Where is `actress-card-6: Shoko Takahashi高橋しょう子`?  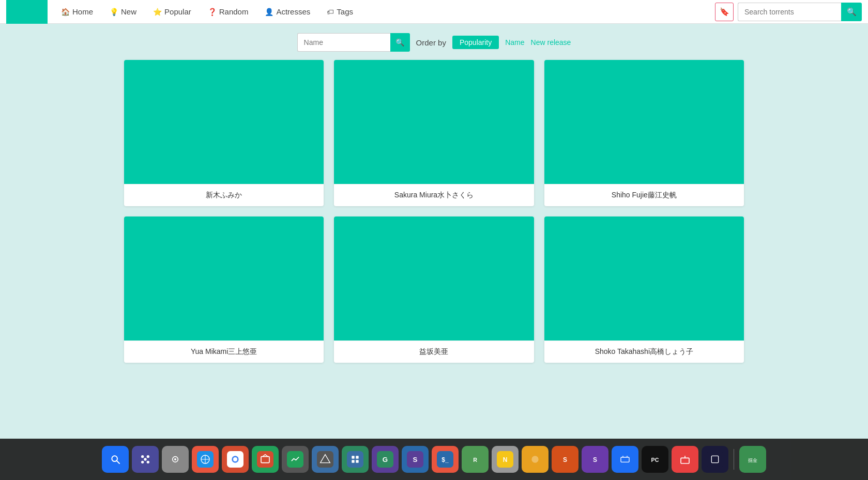
actress-card-6: Shoko Takahashi高橋しょう子 is located at coordinates (644, 289).